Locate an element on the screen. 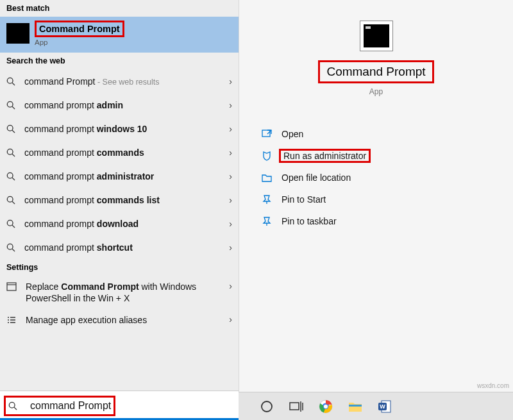  search-input-row: command Prompt is located at coordinates (119, 405).